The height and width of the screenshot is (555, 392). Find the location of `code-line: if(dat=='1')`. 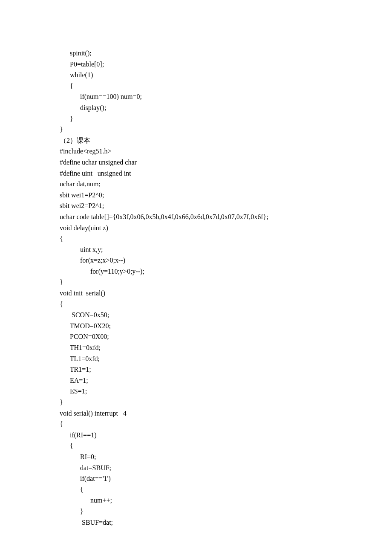

code-line: if(dat=='1') is located at coordinates (196, 479).